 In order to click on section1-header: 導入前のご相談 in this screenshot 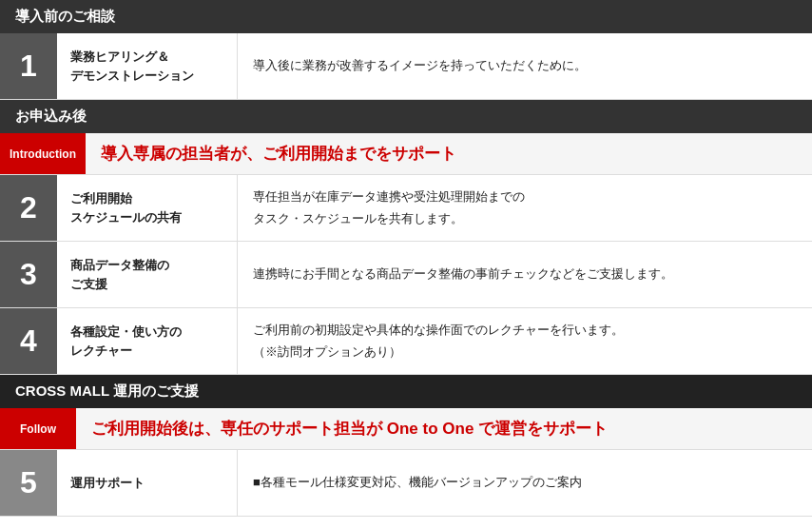, I will do `click(406, 17)`.